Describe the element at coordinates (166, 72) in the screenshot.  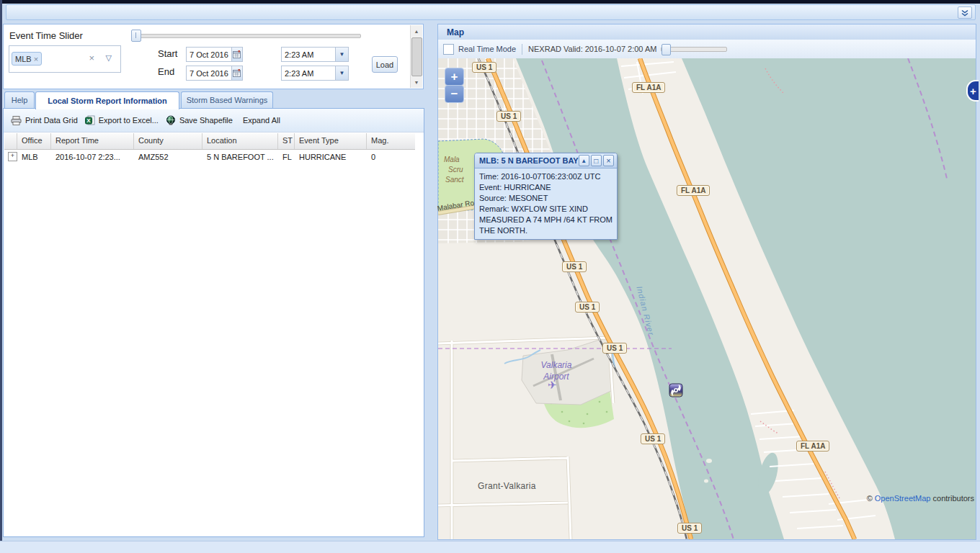
I see `end-label: End` at that location.